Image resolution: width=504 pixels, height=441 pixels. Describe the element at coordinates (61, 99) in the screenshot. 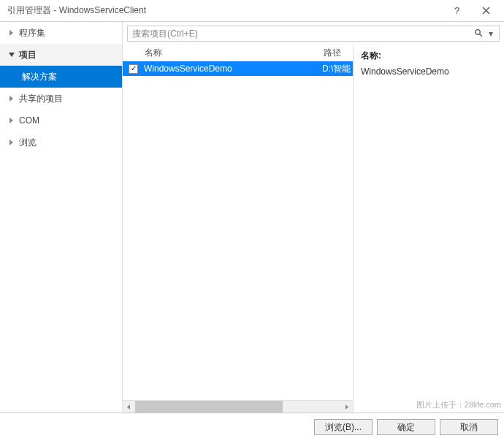

I see `sidebar-item-shared-projects: 共享的项目` at that location.